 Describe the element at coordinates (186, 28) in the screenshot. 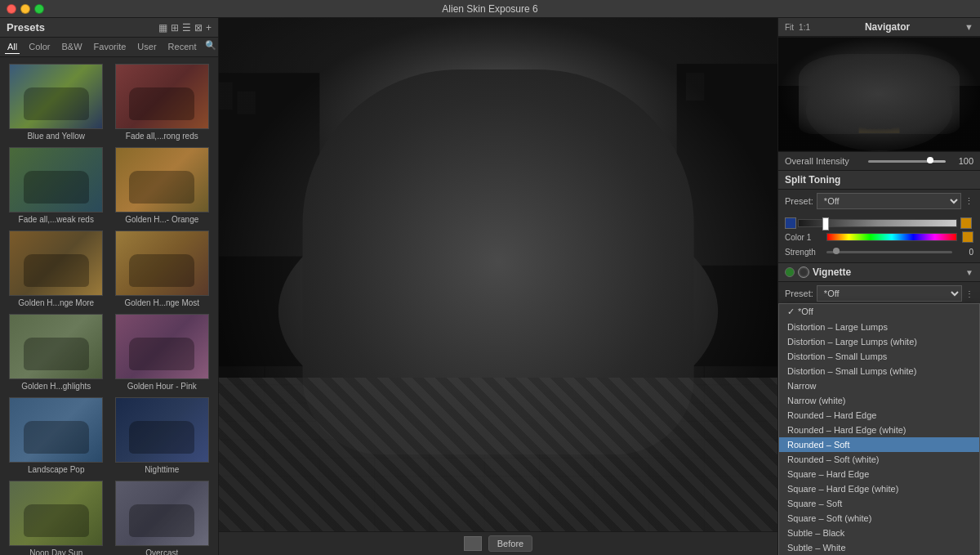

I see `list-icon: ☰` at that location.